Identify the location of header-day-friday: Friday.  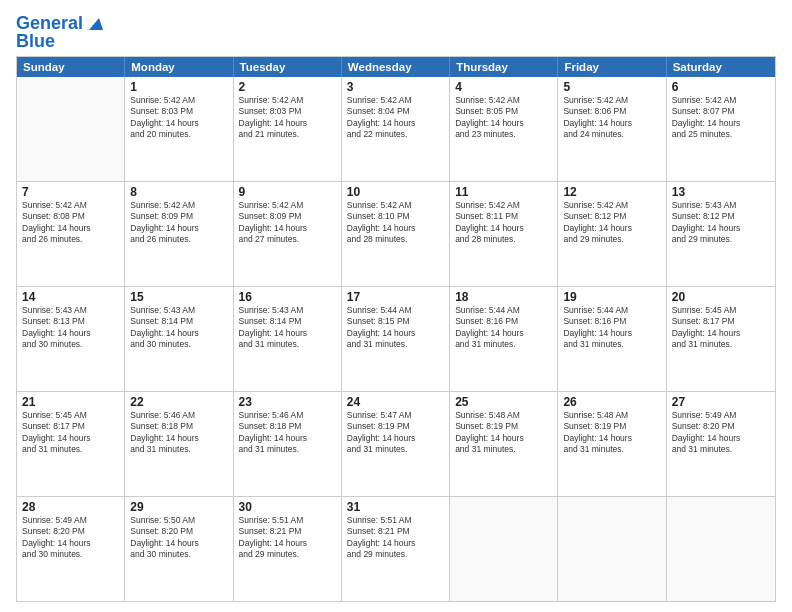
(612, 67).